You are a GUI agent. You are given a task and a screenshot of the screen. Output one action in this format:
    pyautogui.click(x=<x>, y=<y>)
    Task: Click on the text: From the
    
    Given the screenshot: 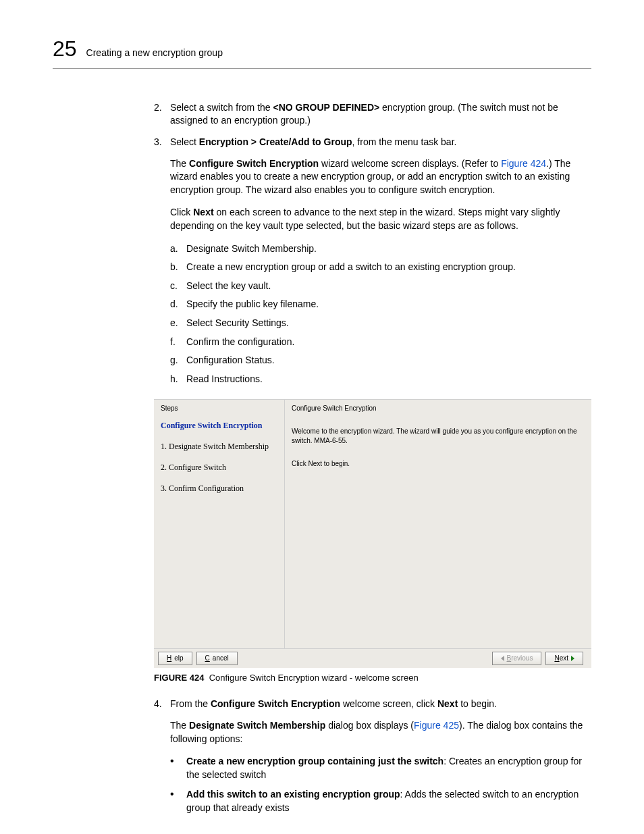 What is the action you would take?
    pyautogui.click(x=190, y=704)
    